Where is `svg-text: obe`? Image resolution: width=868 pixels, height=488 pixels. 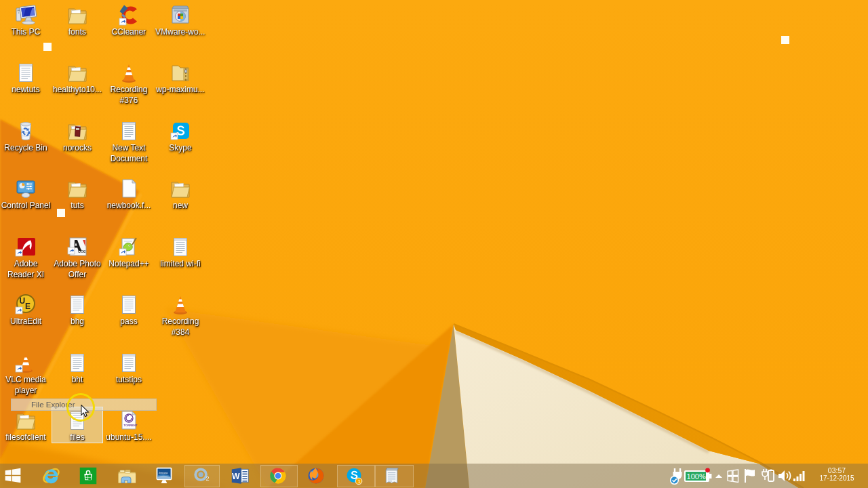
svg-text: obe is located at coordinates (82, 251).